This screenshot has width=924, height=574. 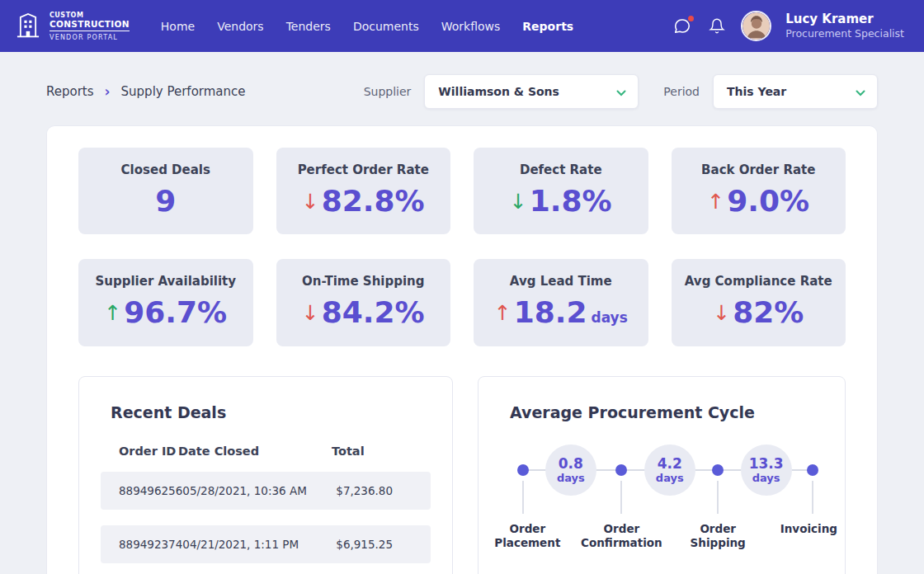 What do you see at coordinates (139, 451) in the screenshot?
I see `column-header-order-id: Order ID` at bounding box center [139, 451].